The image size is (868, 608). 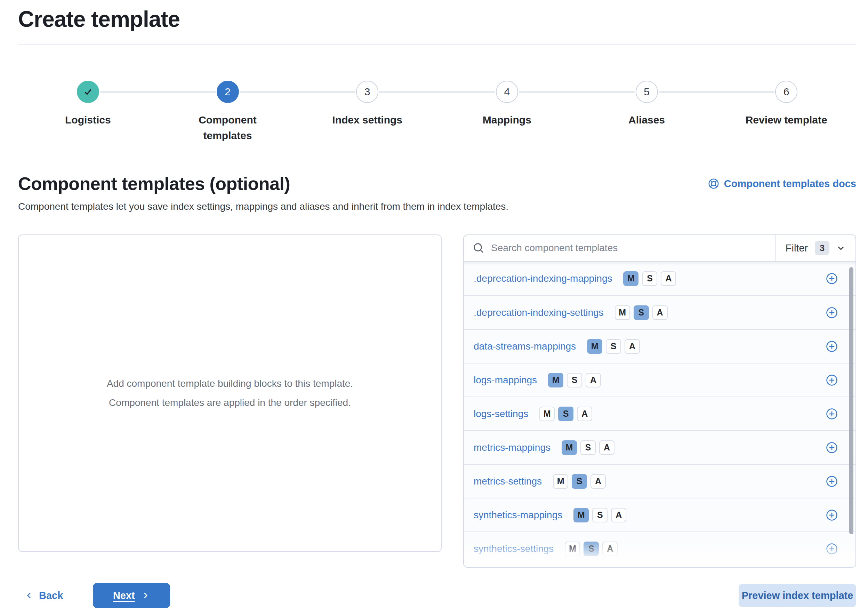 What do you see at coordinates (714, 184) in the screenshot?
I see `documentation-icon` at bounding box center [714, 184].